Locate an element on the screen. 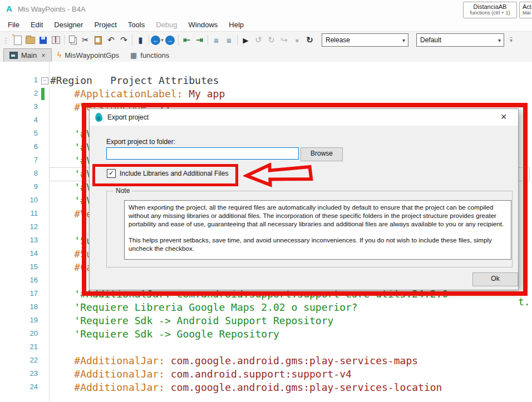 This screenshot has width=532, height=402. line-number: 1 is located at coordinates (19, 80).